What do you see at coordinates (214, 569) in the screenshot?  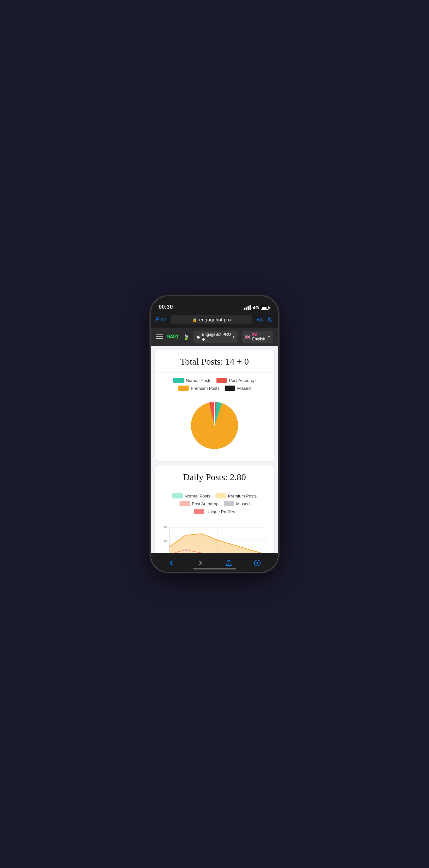 I see `home-indicator` at bounding box center [214, 569].